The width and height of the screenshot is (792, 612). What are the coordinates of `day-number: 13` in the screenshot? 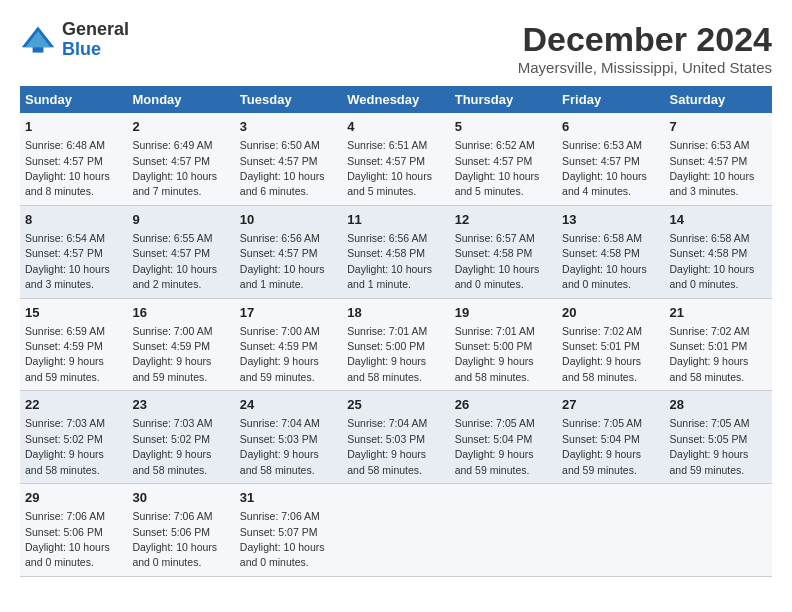 It's located at (610, 220).